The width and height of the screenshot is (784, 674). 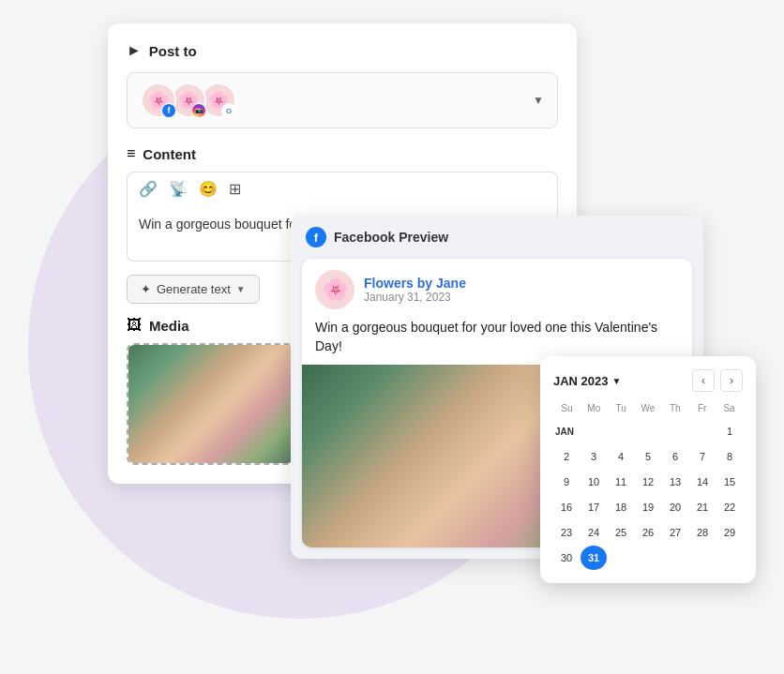 I want to click on rss-icon: 📡, so click(x=178, y=189).